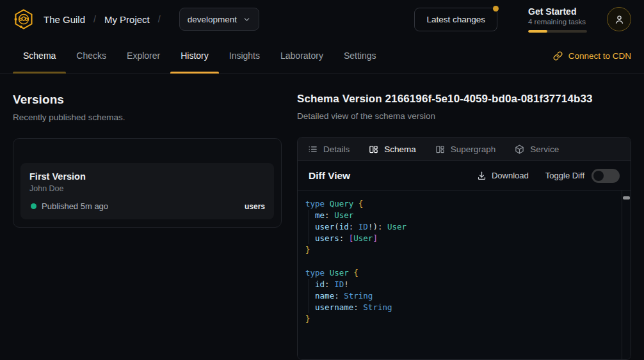 This screenshot has width=644, height=360. Describe the element at coordinates (147, 206) in the screenshot. I see `version-status-row: Published 5m ago users` at that location.